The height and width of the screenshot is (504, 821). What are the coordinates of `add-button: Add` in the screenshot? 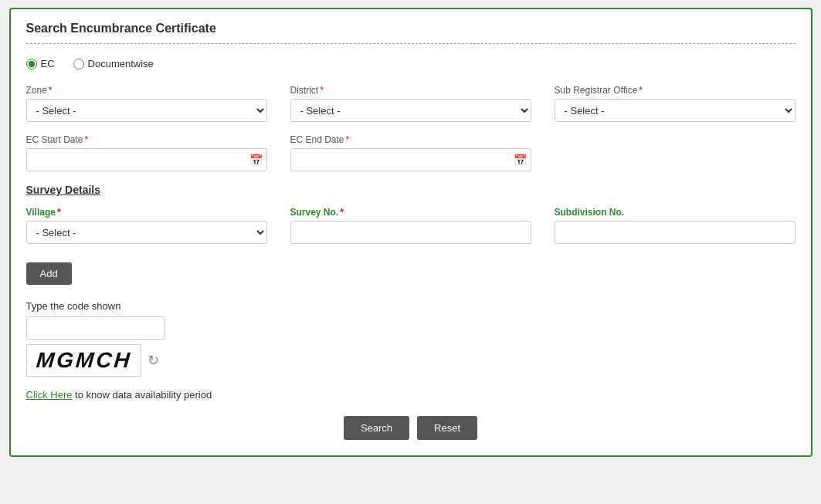 It's located at (49, 273).